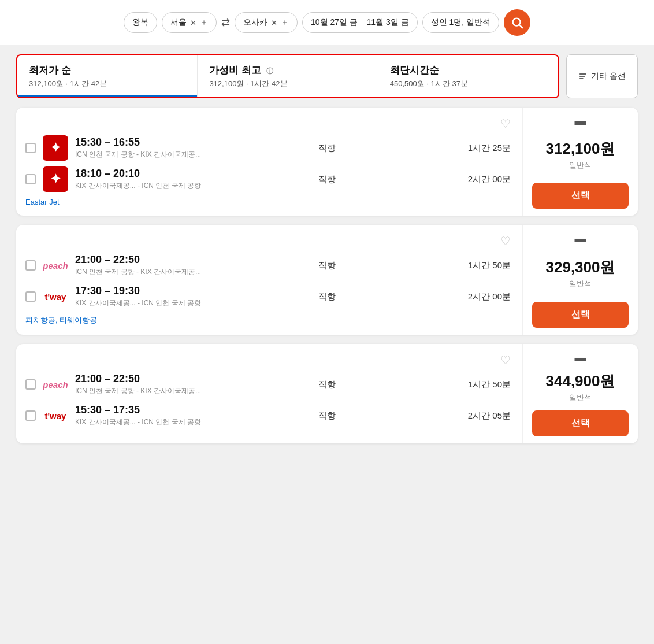 The width and height of the screenshot is (654, 644). What do you see at coordinates (581, 238) in the screenshot?
I see `baggage-icon-2: ▬` at bounding box center [581, 238].